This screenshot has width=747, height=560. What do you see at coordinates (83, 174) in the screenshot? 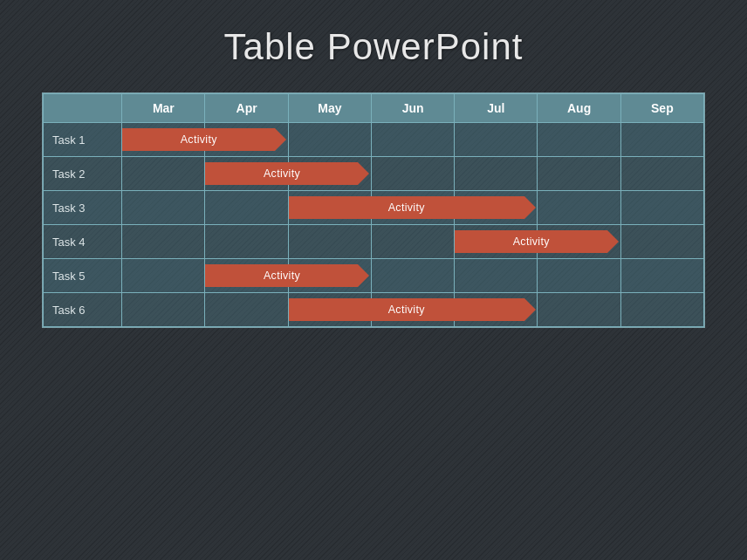
I see `task-label: Task 2` at bounding box center [83, 174].